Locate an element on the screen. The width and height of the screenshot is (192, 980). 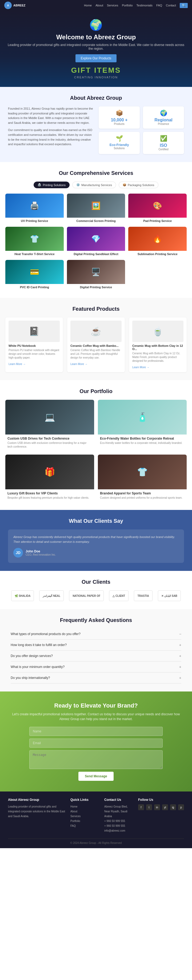
logo-icon: A is located at coordinates (8, 5).